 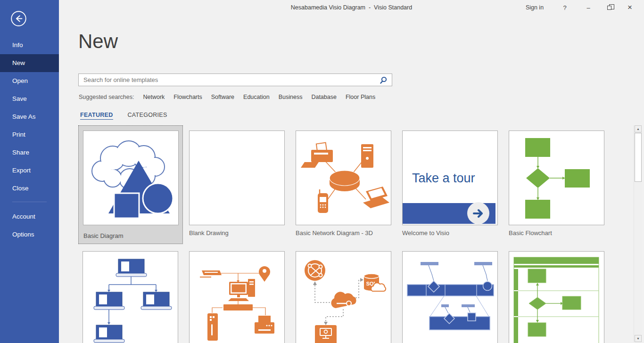 What do you see at coordinates (256, 97) in the screenshot?
I see `suggested-term-education: Education` at bounding box center [256, 97].